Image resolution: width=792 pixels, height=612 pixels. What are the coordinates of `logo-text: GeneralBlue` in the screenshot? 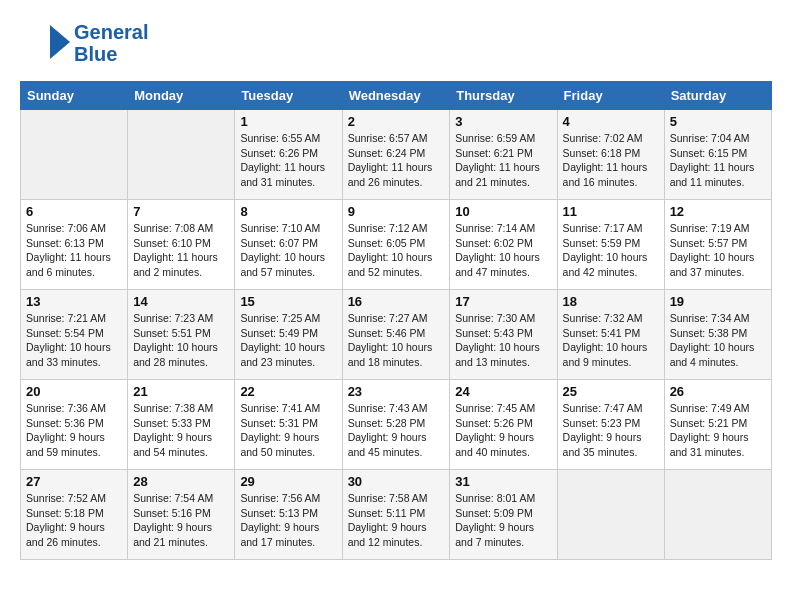 It's located at (111, 43).